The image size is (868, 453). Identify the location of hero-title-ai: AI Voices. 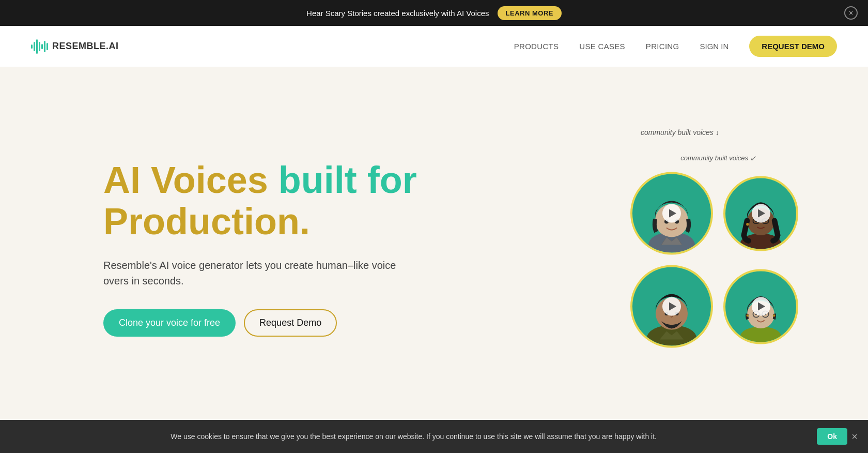
(191, 180).